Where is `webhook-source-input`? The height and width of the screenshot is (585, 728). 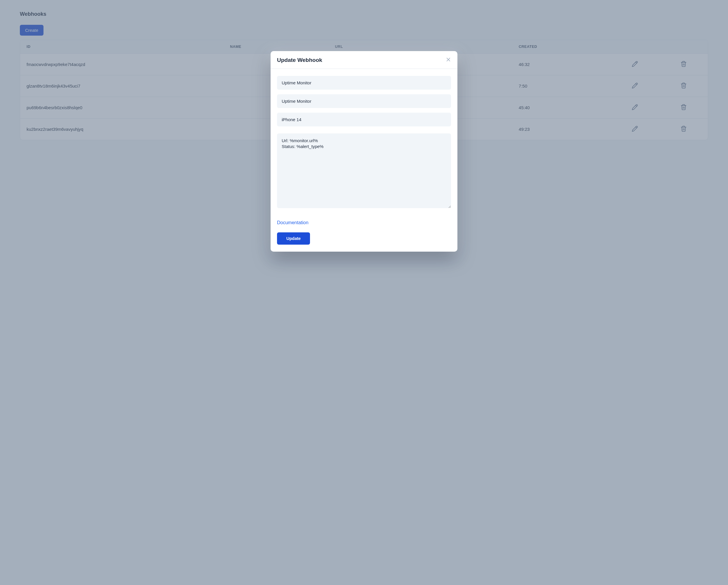
webhook-source-input is located at coordinates (364, 101).